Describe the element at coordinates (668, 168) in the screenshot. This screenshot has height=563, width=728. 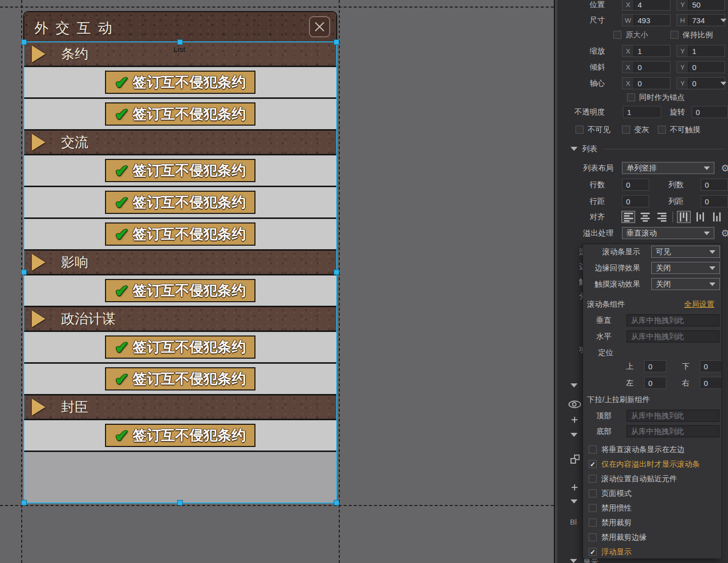
I see `layout-dropdown: 单列竖排` at that location.